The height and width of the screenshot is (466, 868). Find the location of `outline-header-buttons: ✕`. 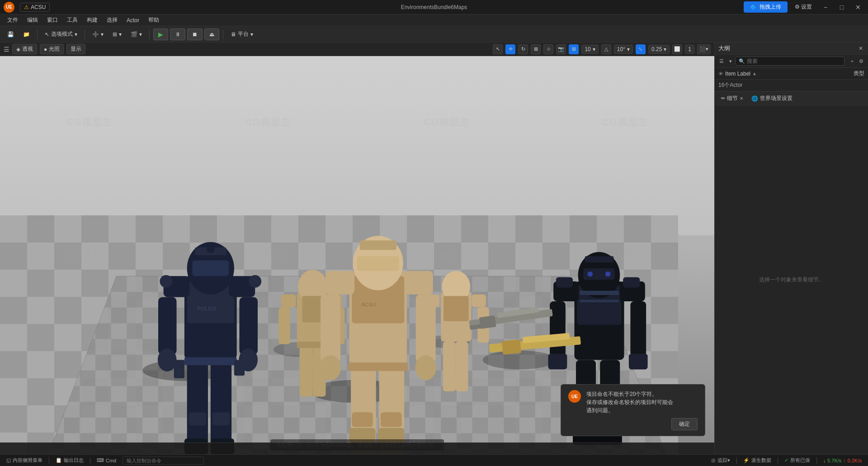

outline-header-buttons: ✕ is located at coordinates (861, 48).